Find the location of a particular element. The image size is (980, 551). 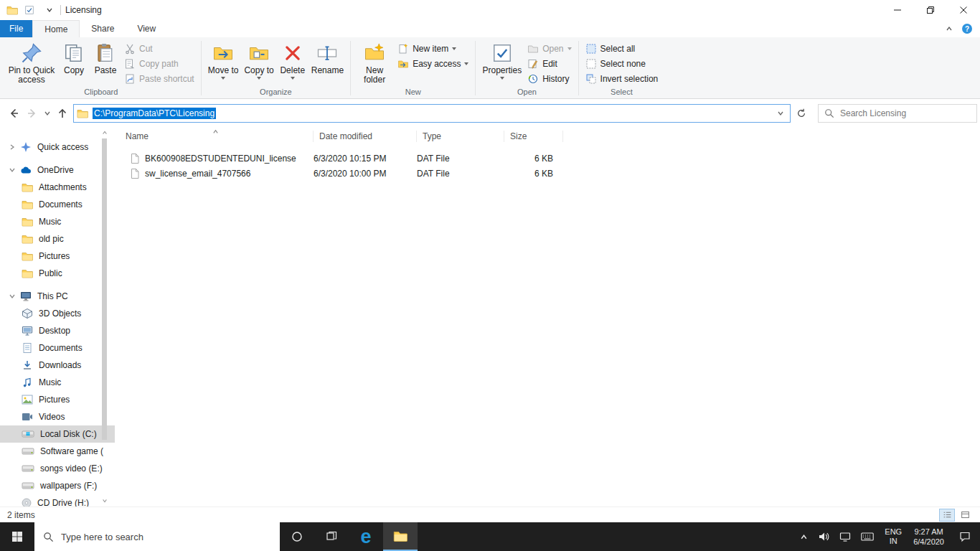

minimize-button is located at coordinates (897, 10).